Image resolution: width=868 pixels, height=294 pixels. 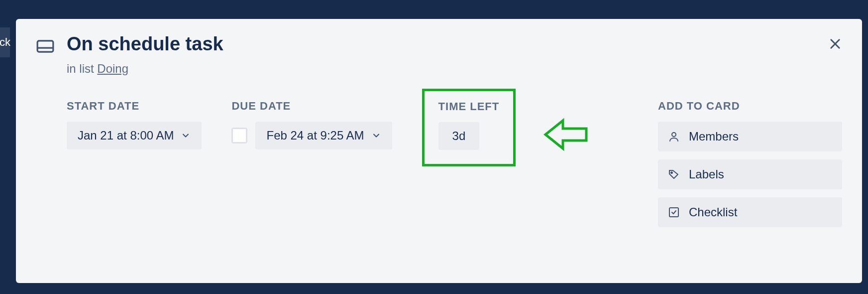 I want to click on start-date-value: Jan 21 at 8:00 AM, so click(x=125, y=136).